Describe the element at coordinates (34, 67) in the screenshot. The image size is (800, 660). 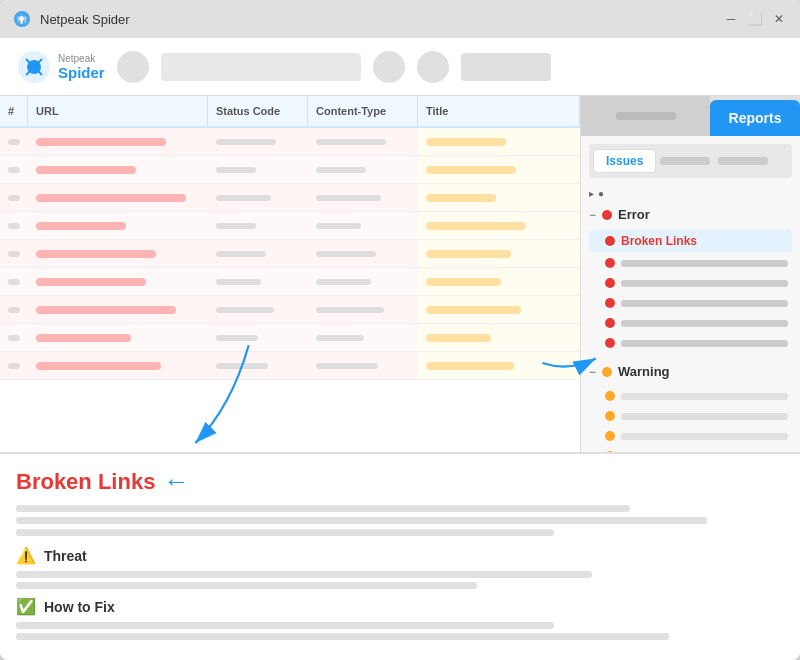
I see `logo-icon` at that location.